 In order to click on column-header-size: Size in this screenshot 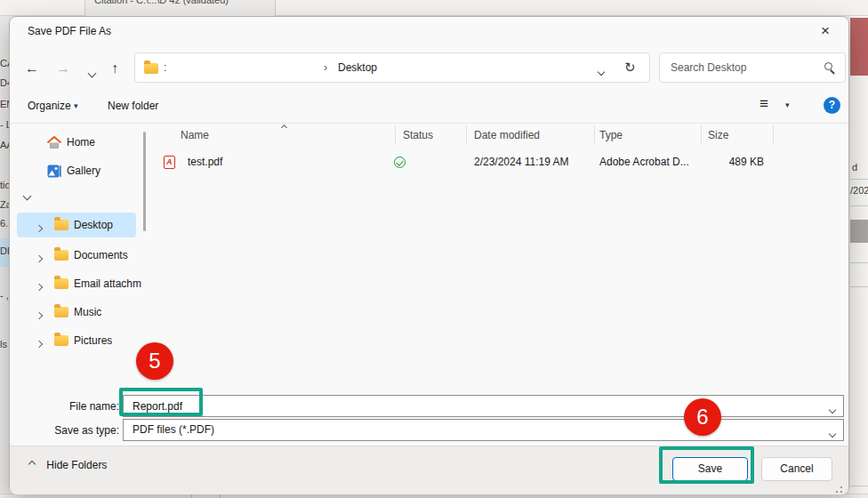, I will do `click(719, 135)`.